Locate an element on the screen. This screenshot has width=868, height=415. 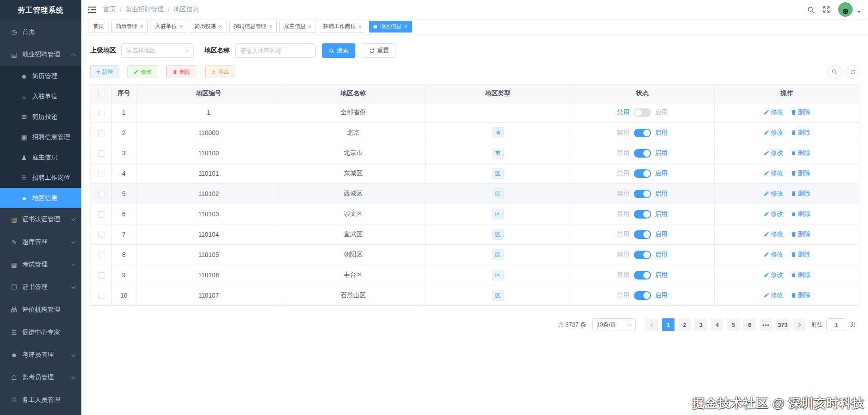
search-button: 搜索 is located at coordinates (339, 51).